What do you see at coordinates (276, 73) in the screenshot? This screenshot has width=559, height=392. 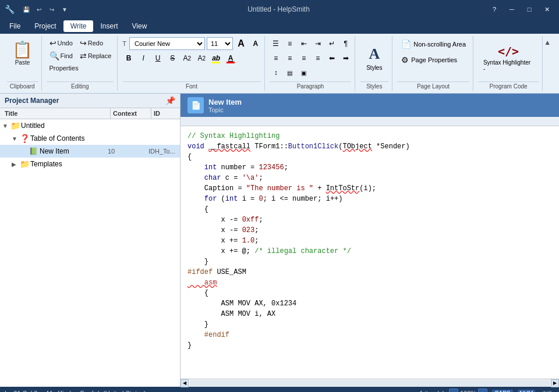 I see `line-spacing-button: ↕` at bounding box center [276, 73].